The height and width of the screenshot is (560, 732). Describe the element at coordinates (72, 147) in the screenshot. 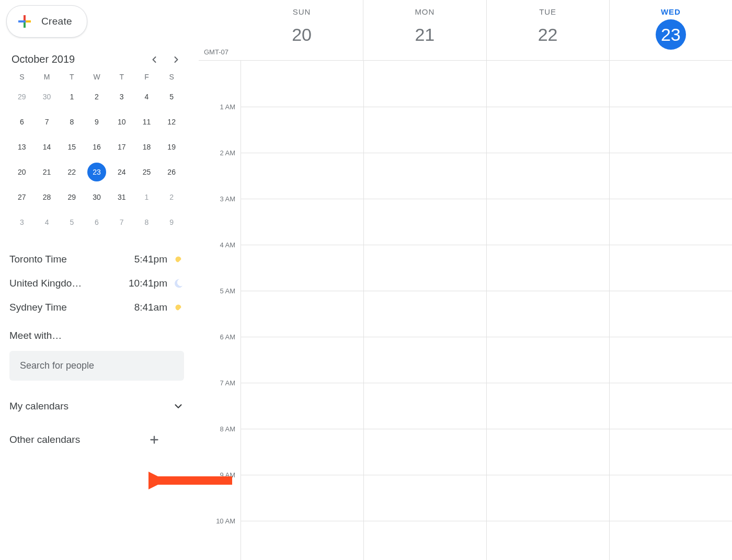

I see `mini-day: 15` at that location.